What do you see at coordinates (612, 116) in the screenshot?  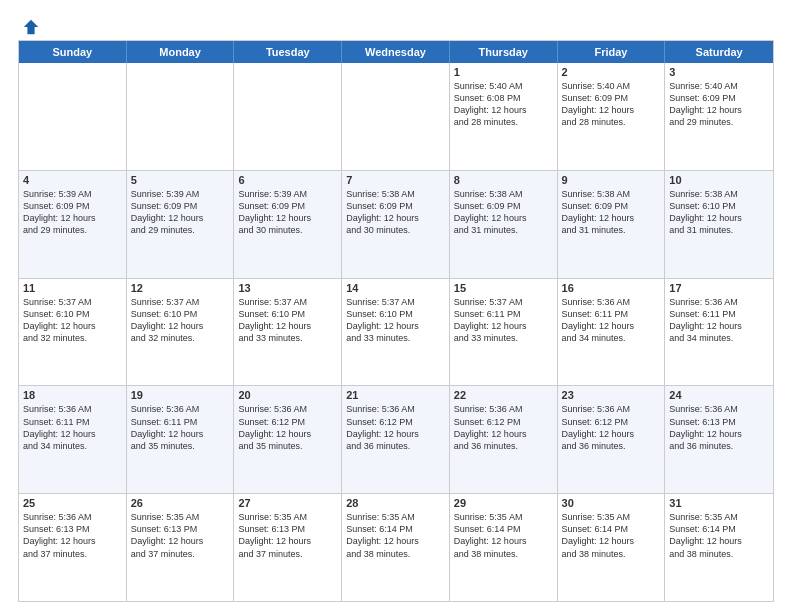 I see `calendar-day-2: 2Sunrise: 5:40 AM Sunset: 6:09 PM Daylig…` at bounding box center [612, 116].